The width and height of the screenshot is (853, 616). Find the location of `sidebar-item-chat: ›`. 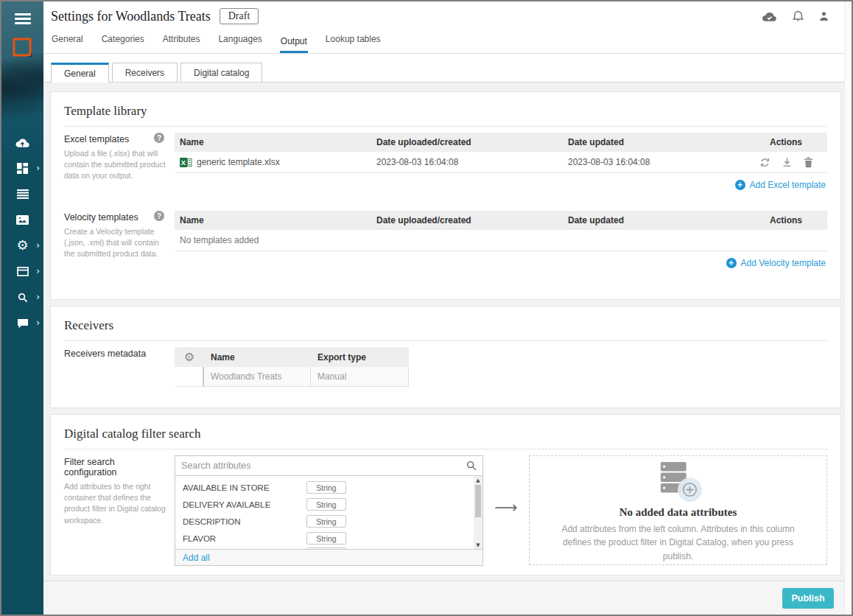

sidebar-item-chat: › is located at coordinates (22, 323).